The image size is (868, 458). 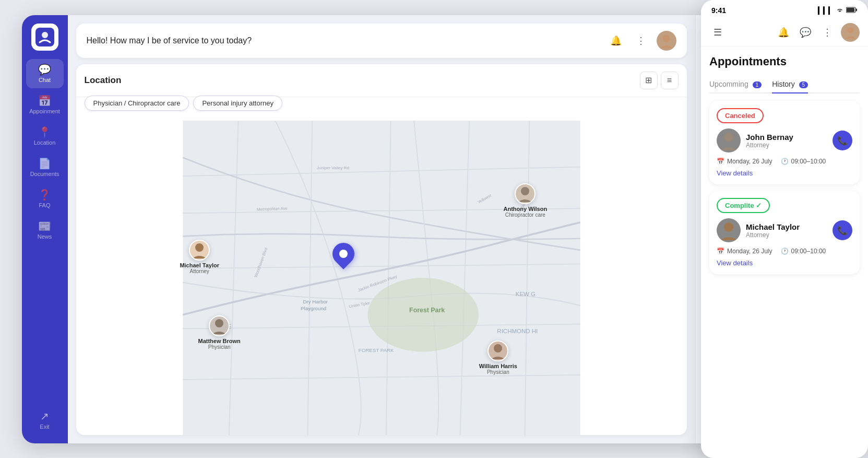 I want to click on appointment-icon: 📅, so click(x=45, y=101).